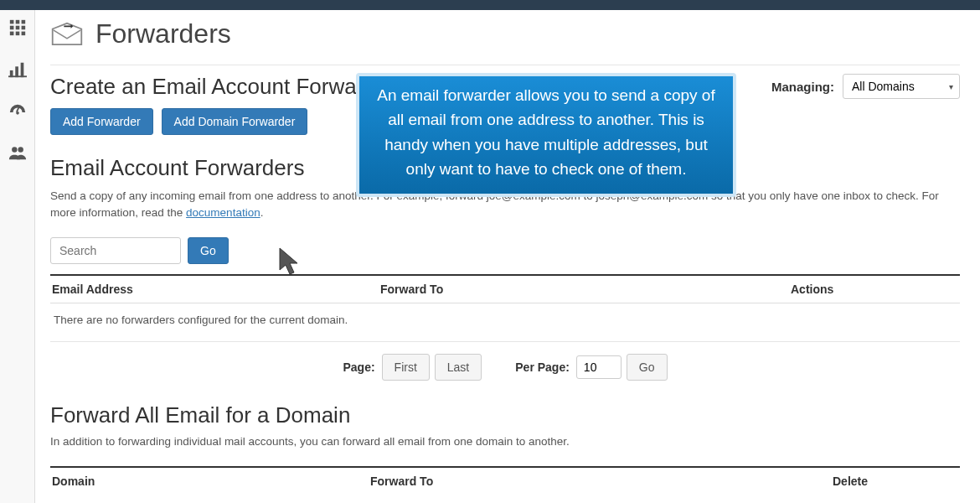 The image size is (980, 503). I want to click on add-domain-forwarder-button: Add Domain Forwarder, so click(235, 122).